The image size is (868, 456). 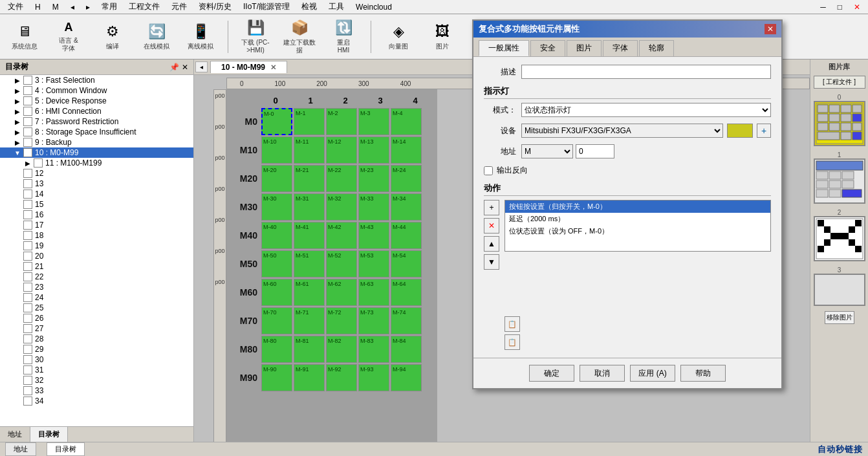 What do you see at coordinates (17, 153) in the screenshot?
I see `tree-expand-10: ▼` at bounding box center [17, 153].